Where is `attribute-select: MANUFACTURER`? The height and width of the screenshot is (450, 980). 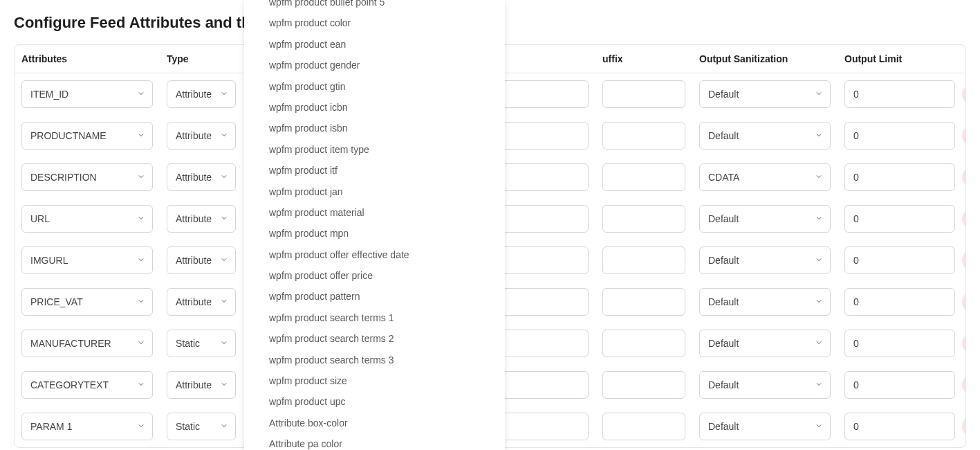
attribute-select: MANUFACTURER is located at coordinates (87, 343).